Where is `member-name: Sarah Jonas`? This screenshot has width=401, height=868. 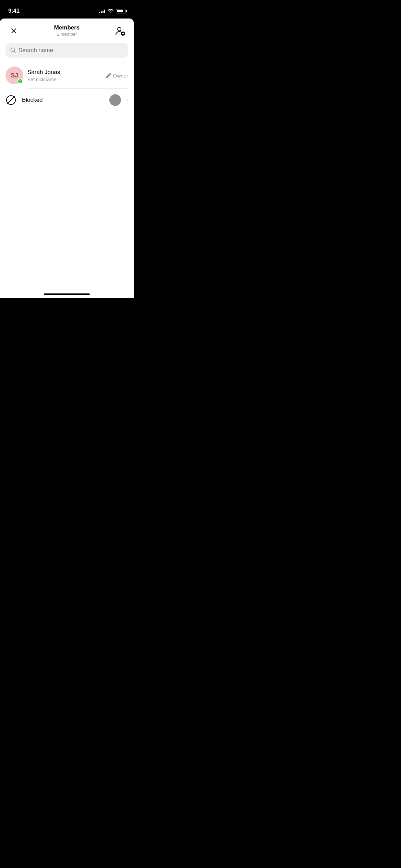
member-name: Sarah Jonas is located at coordinates (64, 72).